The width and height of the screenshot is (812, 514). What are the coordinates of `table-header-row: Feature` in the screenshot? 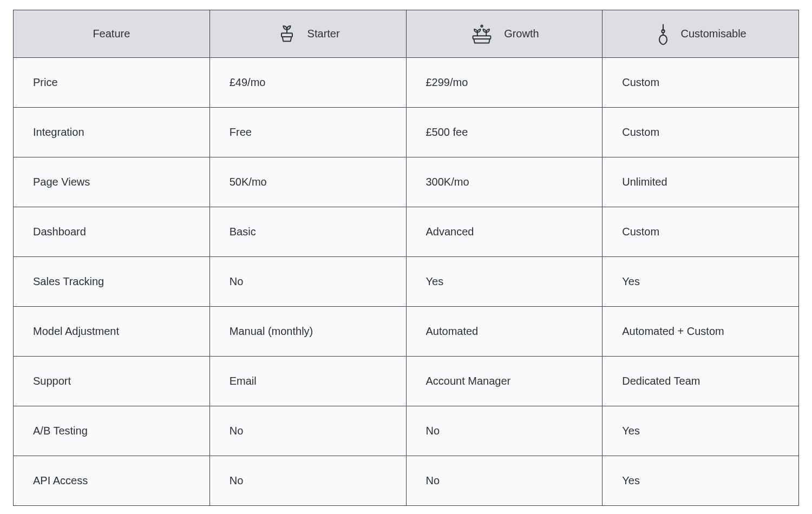 It's located at (406, 34).